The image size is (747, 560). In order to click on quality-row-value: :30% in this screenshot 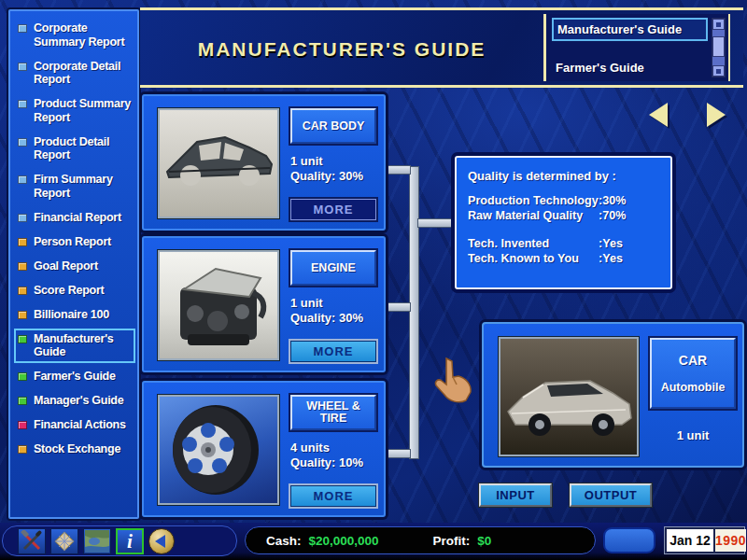, I will do `click(629, 201)`.